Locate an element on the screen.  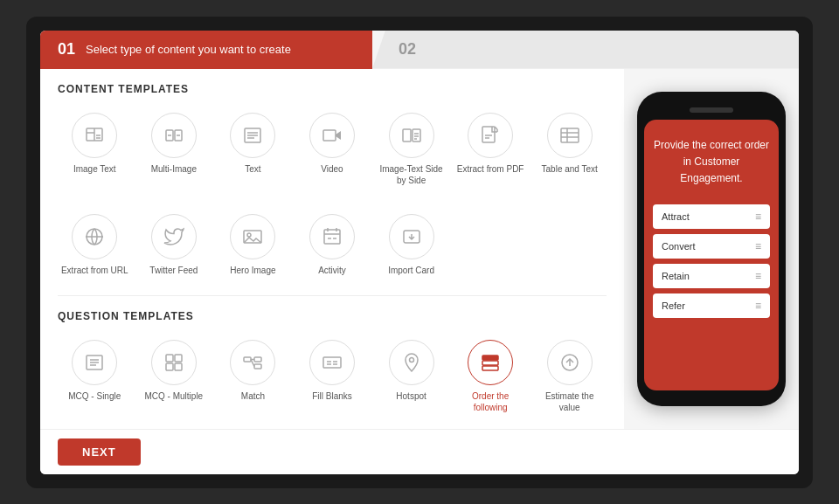
phone-question-text: Provide the correct order in Customer En… is located at coordinates (711, 162).